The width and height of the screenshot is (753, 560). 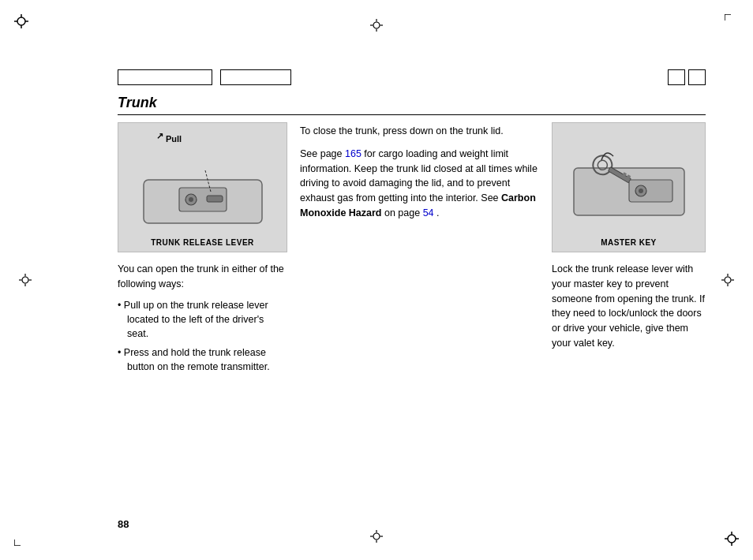 What do you see at coordinates (202, 188) in the screenshot?
I see `trunk-image-box: Pull ↗ TRUNK RELEASE LEVER` at bounding box center [202, 188].